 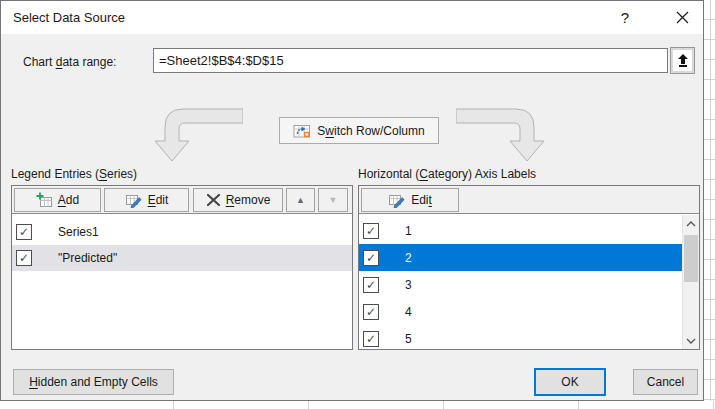 I want to click on scroll-down-button, so click(x=691, y=340).